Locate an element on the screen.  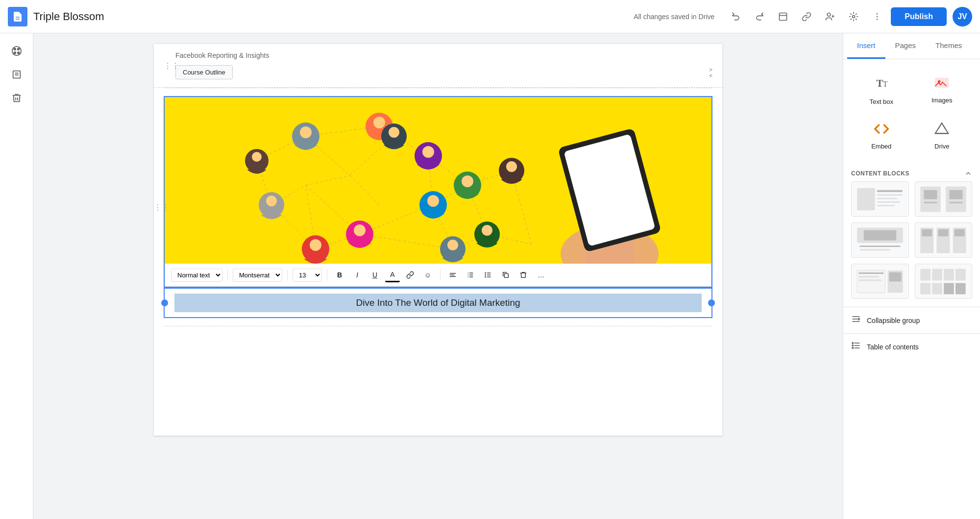
drag-handle: ⋮⋮ is located at coordinates (172, 66).